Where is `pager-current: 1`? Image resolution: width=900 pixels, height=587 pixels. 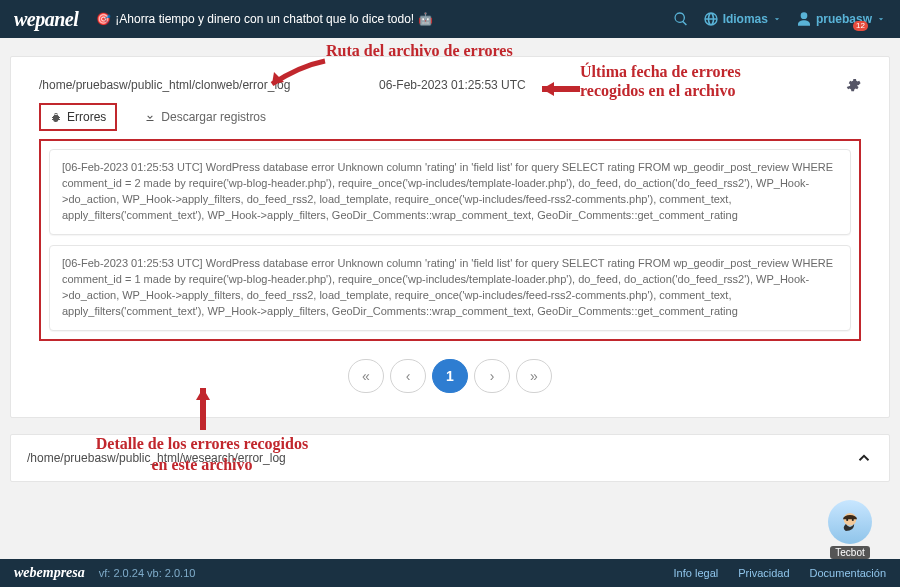 pager-current: 1 is located at coordinates (450, 376).